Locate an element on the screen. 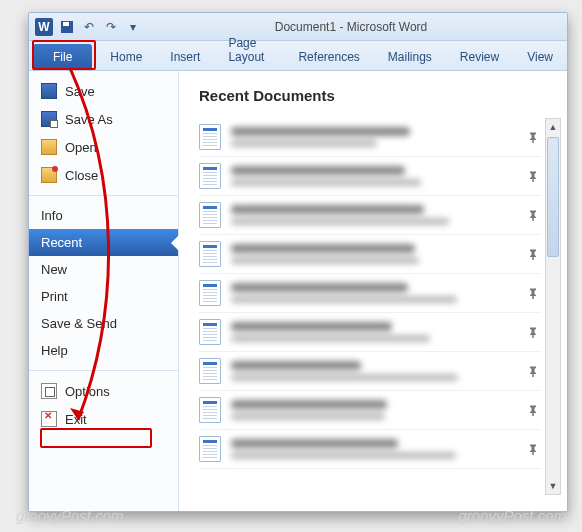 The width and height of the screenshot is (582, 532). sidebar-item-savesend: Save & Send is located at coordinates (104, 324).